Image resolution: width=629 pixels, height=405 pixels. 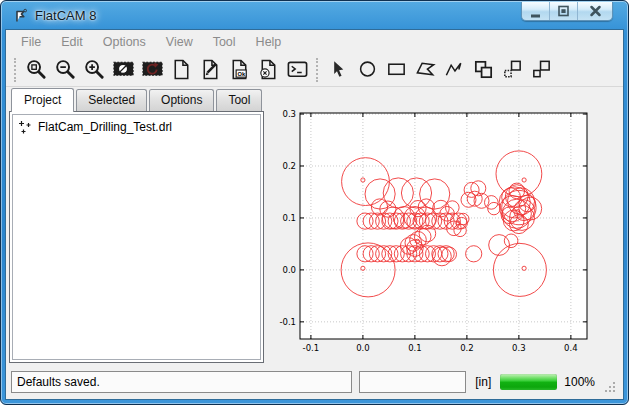 I want to click on minimize-button, so click(x=536, y=11).